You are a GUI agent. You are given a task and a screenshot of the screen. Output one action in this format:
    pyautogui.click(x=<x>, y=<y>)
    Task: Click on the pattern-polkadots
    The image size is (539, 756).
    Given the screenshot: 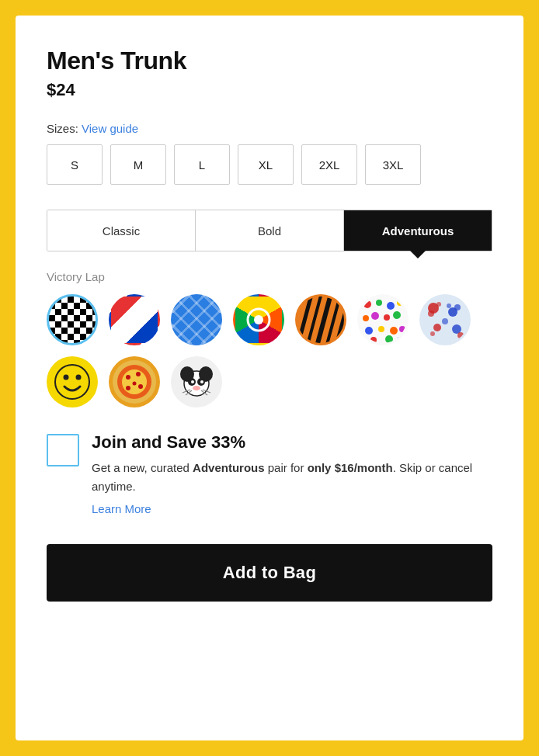 What is the action you would take?
    pyautogui.click(x=383, y=320)
    